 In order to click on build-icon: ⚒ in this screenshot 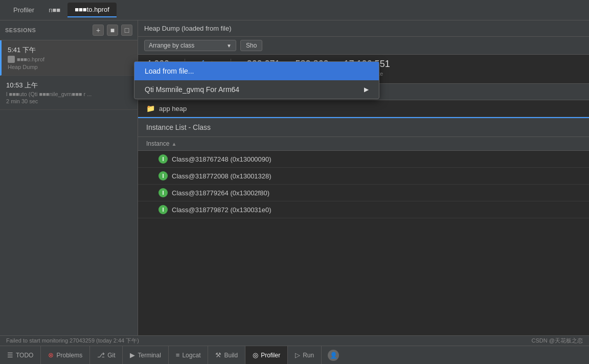, I will do `click(218, 355)`.